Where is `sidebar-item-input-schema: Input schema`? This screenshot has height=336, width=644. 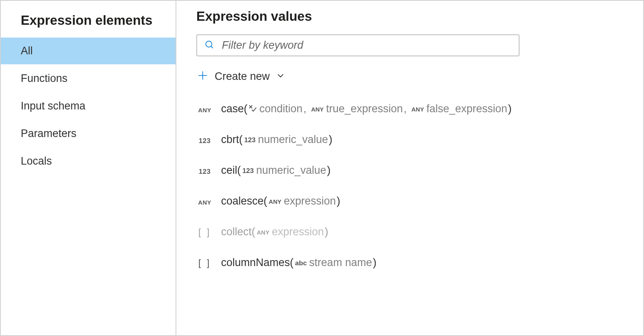 sidebar-item-input-schema: Input schema is located at coordinates (88, 106).